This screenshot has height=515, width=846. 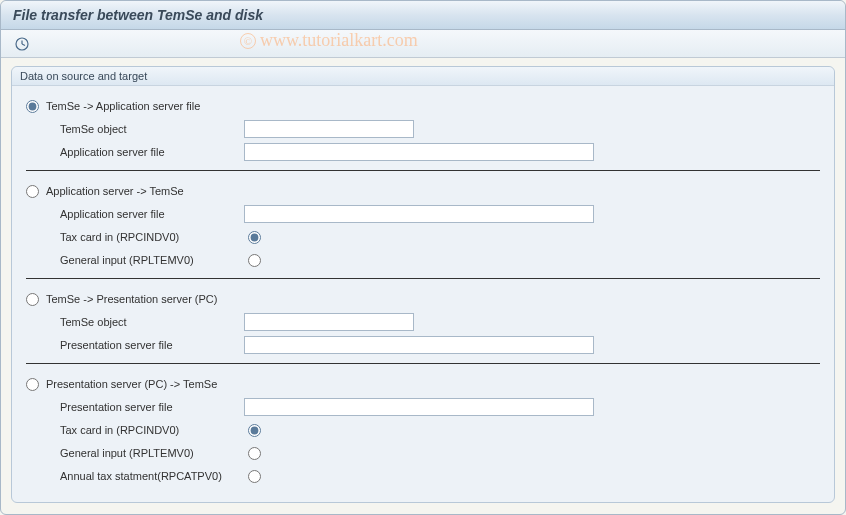 What do you see at coordinates (423, 44) in the screenshot?
I see `toolbar` at bounding box center [423, 44].